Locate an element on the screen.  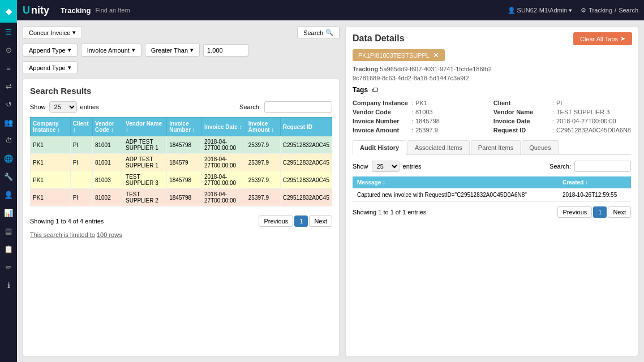
sidebar-item-chart: 📊 is located at coordinates (8, 213).